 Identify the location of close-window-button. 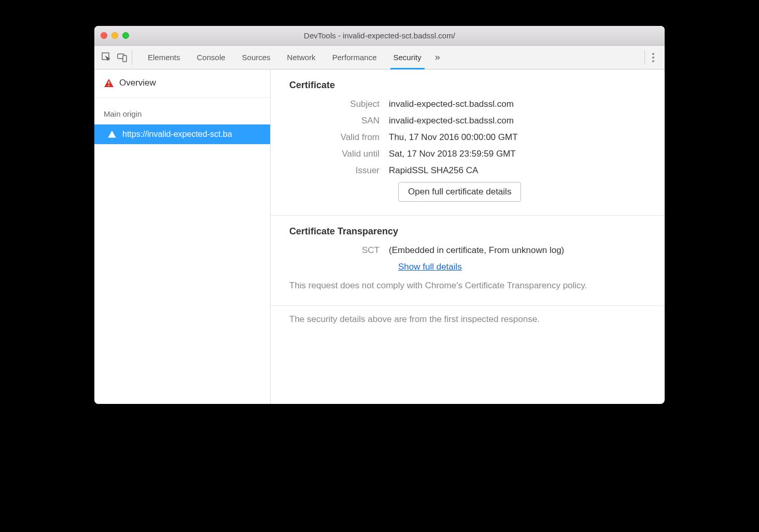
(104, 35).